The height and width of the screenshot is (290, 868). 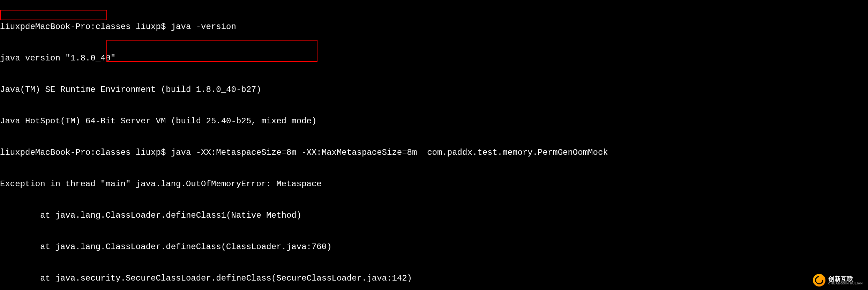 I want to click on watermark-title: 创新互联, so click(x=846, y=279).